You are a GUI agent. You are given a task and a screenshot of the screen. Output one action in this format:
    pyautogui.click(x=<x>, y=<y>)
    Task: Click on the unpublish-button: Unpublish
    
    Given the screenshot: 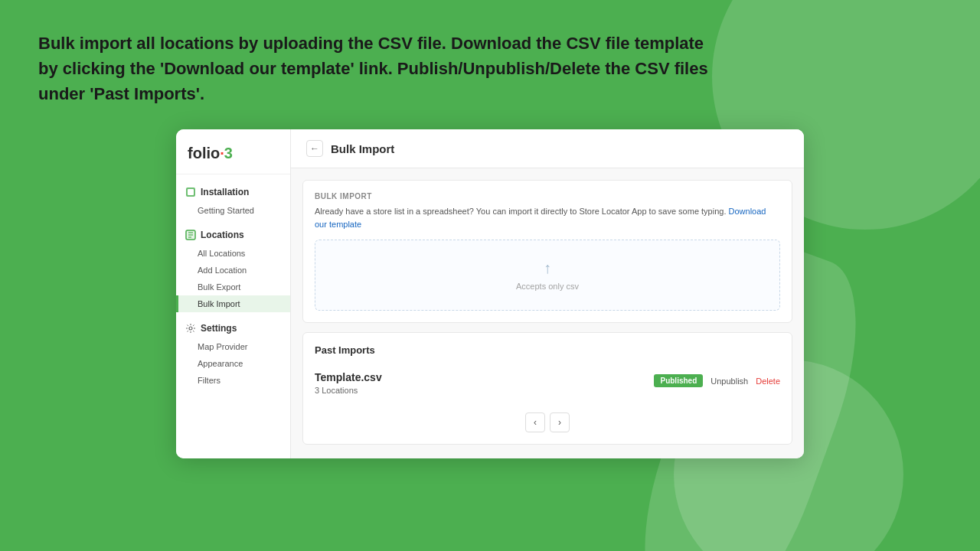 What is the action you would take?
    pyautogui.click(x=729, y=381)
    